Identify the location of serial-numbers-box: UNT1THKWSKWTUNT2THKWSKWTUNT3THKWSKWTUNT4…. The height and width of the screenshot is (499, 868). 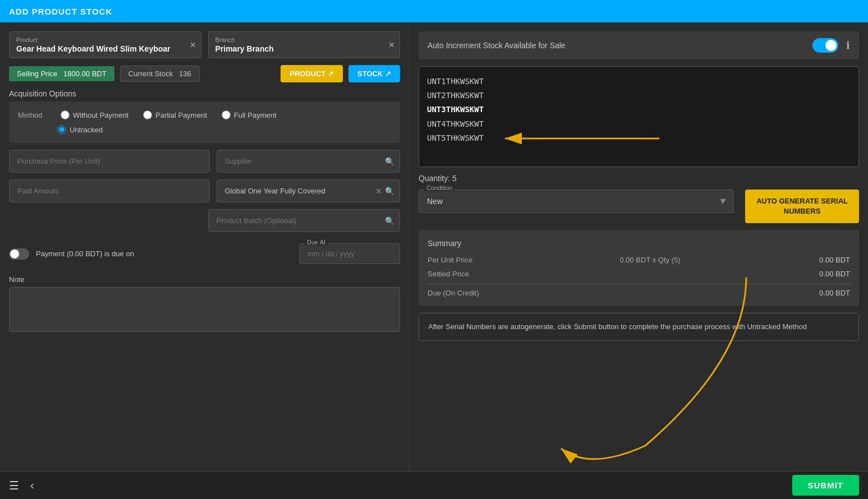
(639, 117).